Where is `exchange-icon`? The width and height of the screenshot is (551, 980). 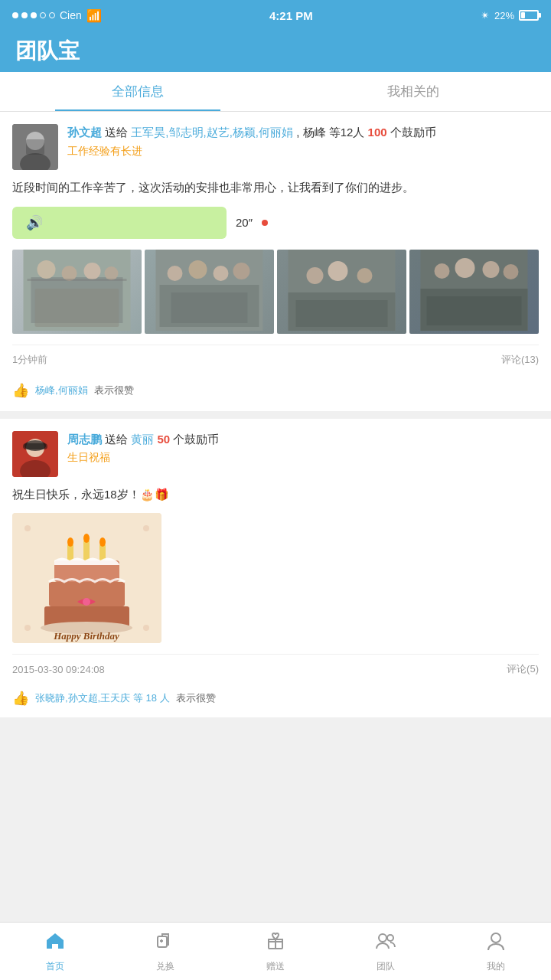
exchange-icon is located at coordinates (165, 943).